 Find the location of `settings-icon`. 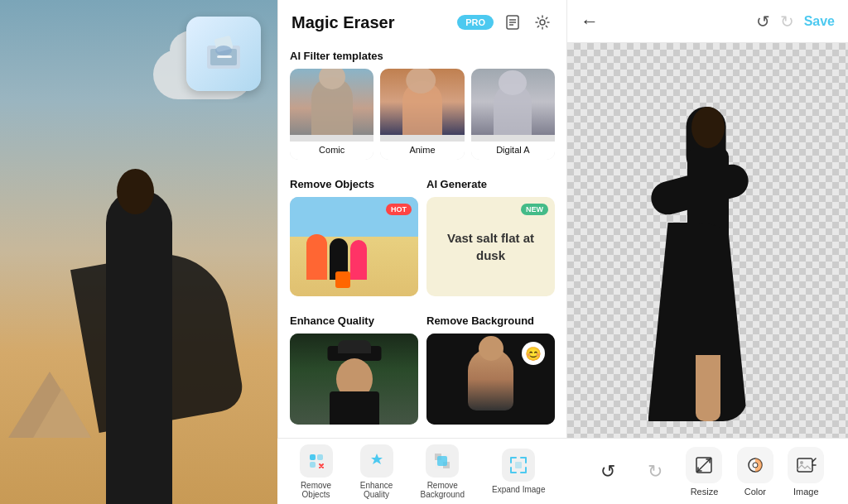

settings-icon is located at coordinates (542, 22).